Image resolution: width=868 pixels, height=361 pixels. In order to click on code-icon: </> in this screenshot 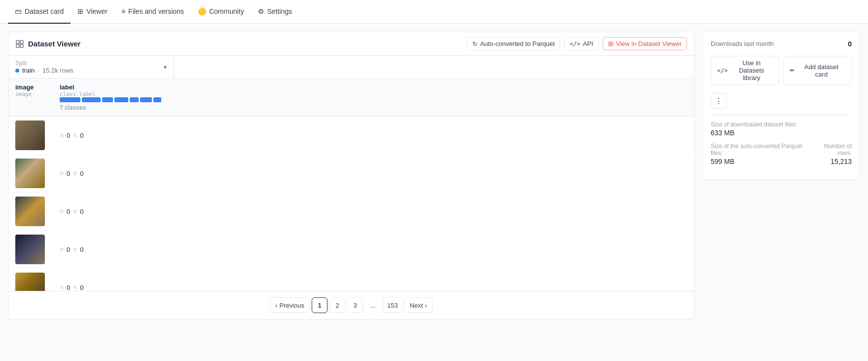, I will do `click(575, 44)`.